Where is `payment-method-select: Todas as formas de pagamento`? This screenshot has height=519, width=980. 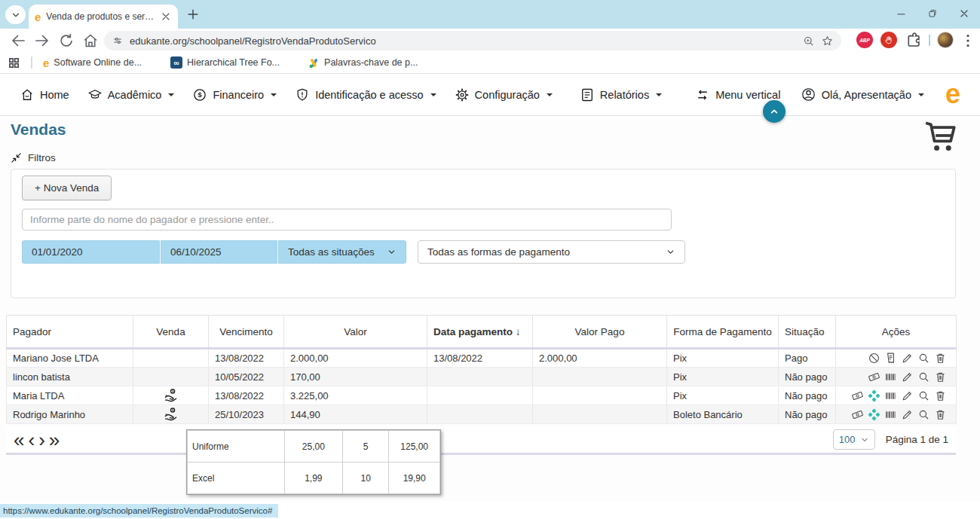
payment-method-select: Todas as formas de pagamento is located at coordinates (552, 252).